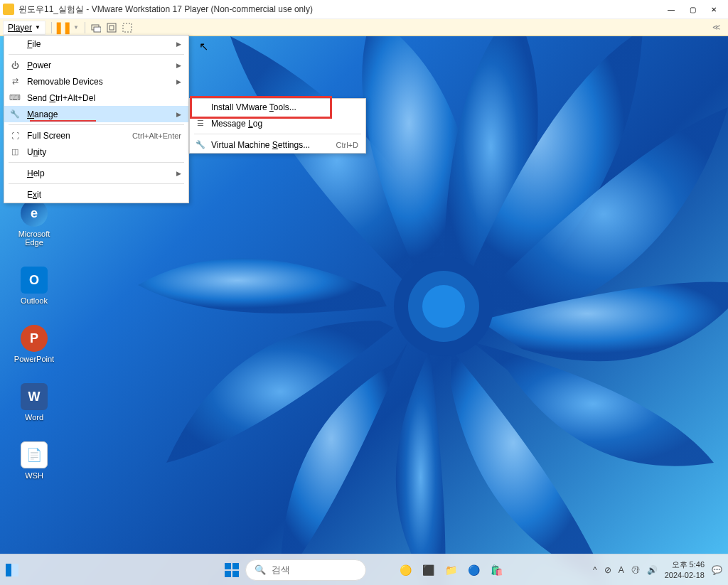  What do you see at coordinates (63, 28) in the screenshot?
I see `pause-icon: ❚❚` at bounding box center [63, 28].